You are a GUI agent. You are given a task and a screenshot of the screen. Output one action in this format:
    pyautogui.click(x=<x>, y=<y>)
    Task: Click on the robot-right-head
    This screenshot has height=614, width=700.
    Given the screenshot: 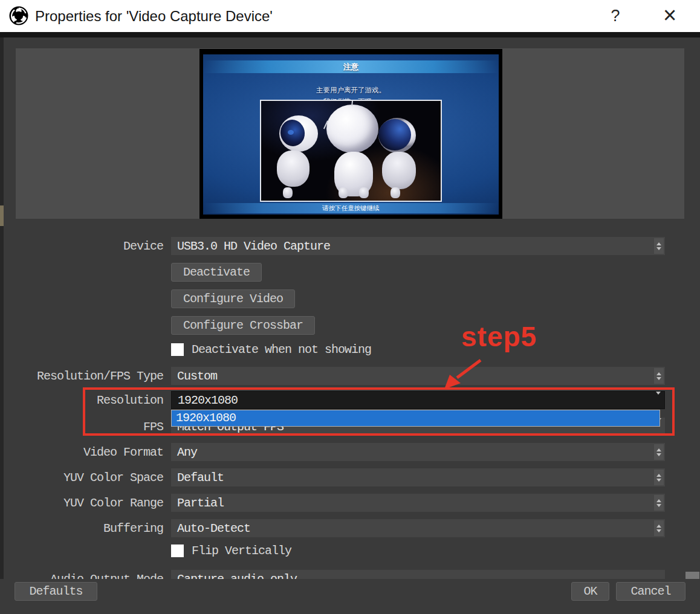 What is the action you would take?
    pyautogui.click(x=397, y=135)
    